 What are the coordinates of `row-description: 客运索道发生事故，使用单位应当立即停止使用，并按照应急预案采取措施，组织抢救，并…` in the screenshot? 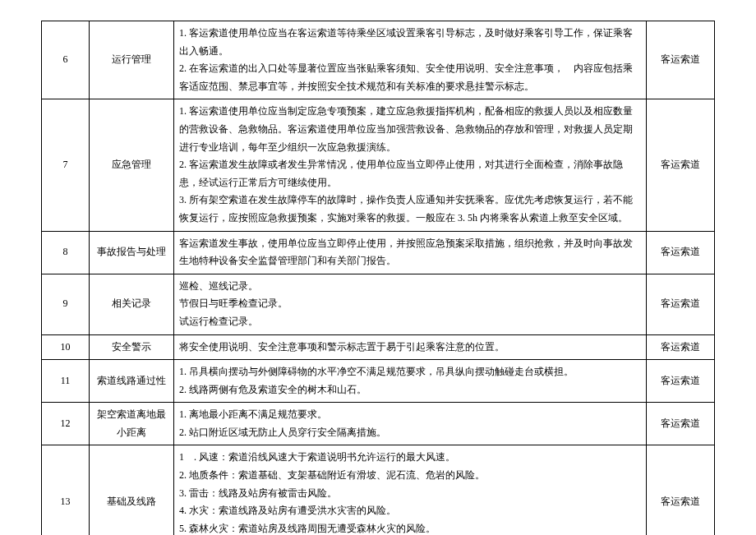 It's located at (411, 252).